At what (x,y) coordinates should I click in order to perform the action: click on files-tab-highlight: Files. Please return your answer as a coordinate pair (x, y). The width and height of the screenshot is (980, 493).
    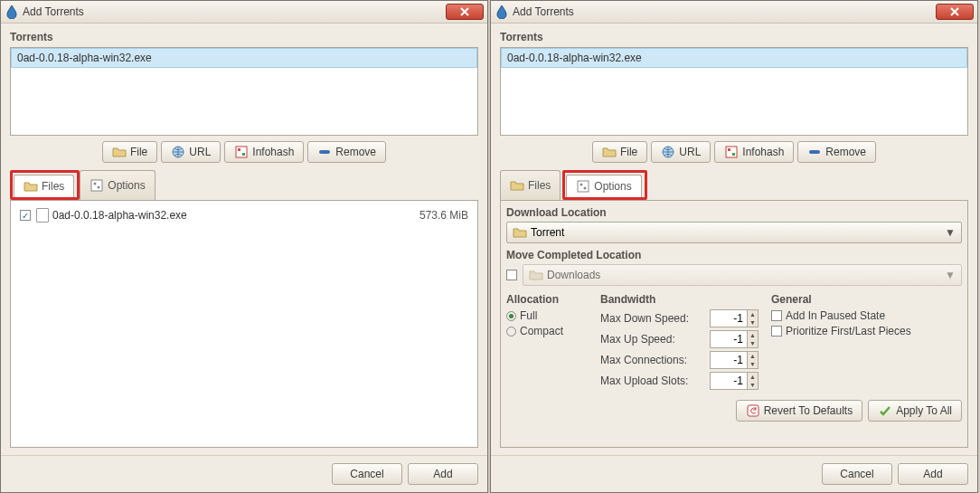
    Looking at the image, I should click on (45, 185).